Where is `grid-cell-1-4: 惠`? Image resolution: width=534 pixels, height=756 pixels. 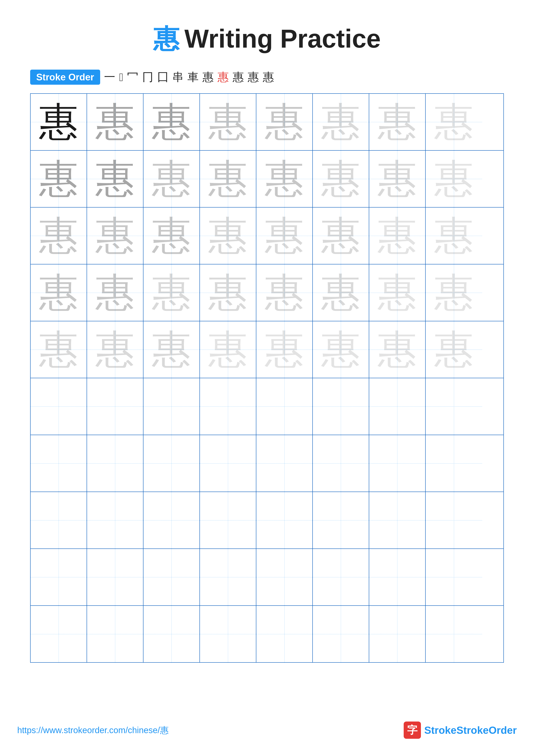
grid-cell-1-4: 惠 is located at coordinates (228, 122).